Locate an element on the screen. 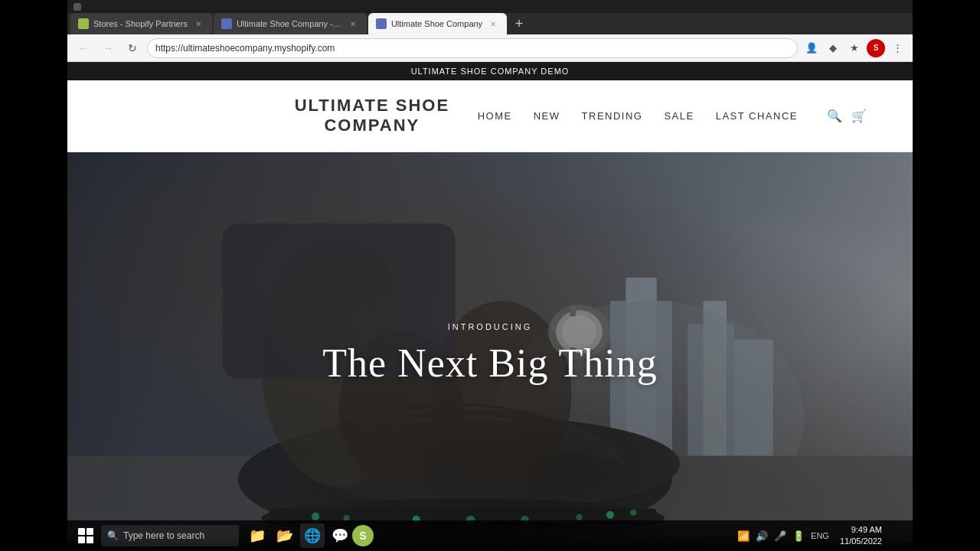 This screenshot has height=551, width=980. network-icon: 📶 is located at coordinates (743, 536).